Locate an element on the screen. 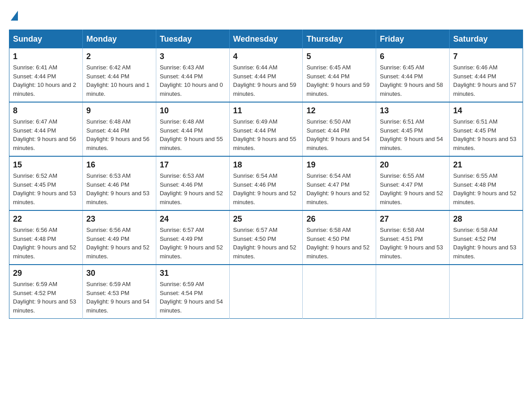 The height and width of the screenshot is (411, 532). day-info: Sunrise: 6:57 AM Sunset: 4:49 PM Dayligh… is located at coordinates (193, 243).